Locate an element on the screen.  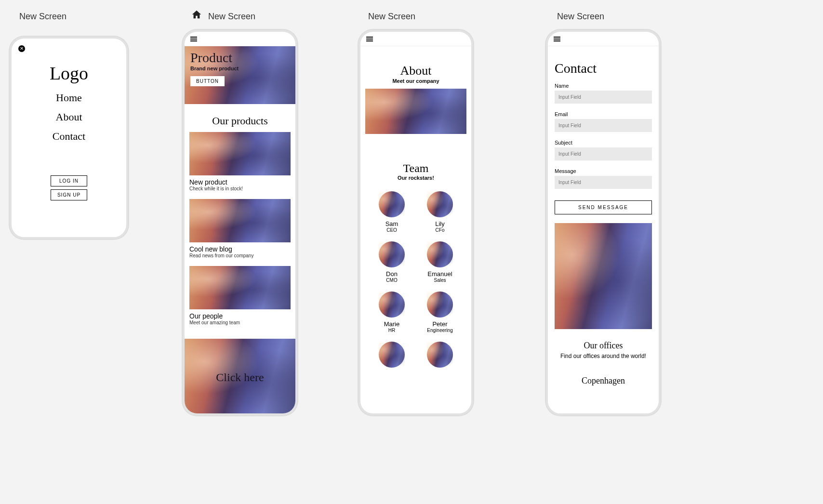
member-name: Don is located at coordinates (392, 274).